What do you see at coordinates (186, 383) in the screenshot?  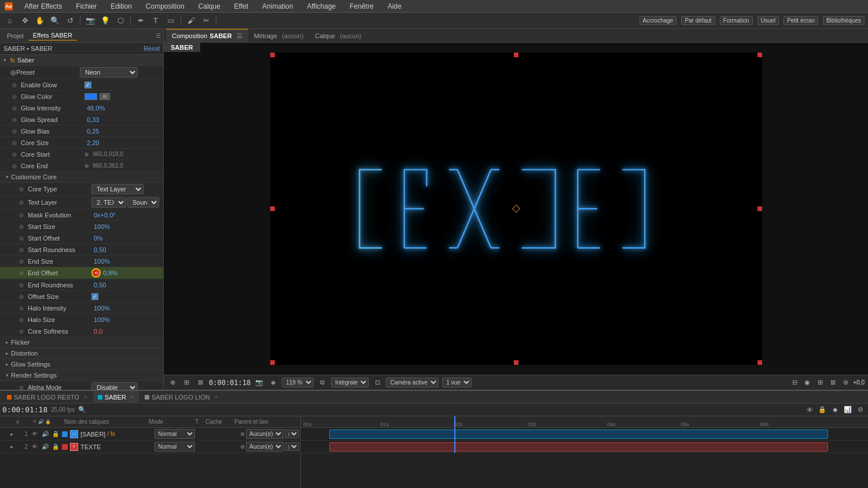 I see `ctrl-prev-frame: ⊞` at bounding box center [186, 383].